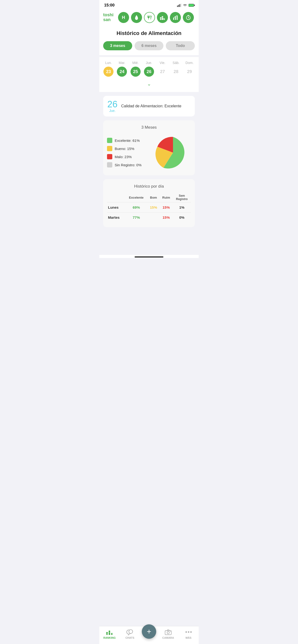 This screenshot has height=644, width=298. What do you see at coordinates (125, 148) in the screenshot?
I see `legend-label-bueno: Bueno: 15%` at bounding box center [125, 148].